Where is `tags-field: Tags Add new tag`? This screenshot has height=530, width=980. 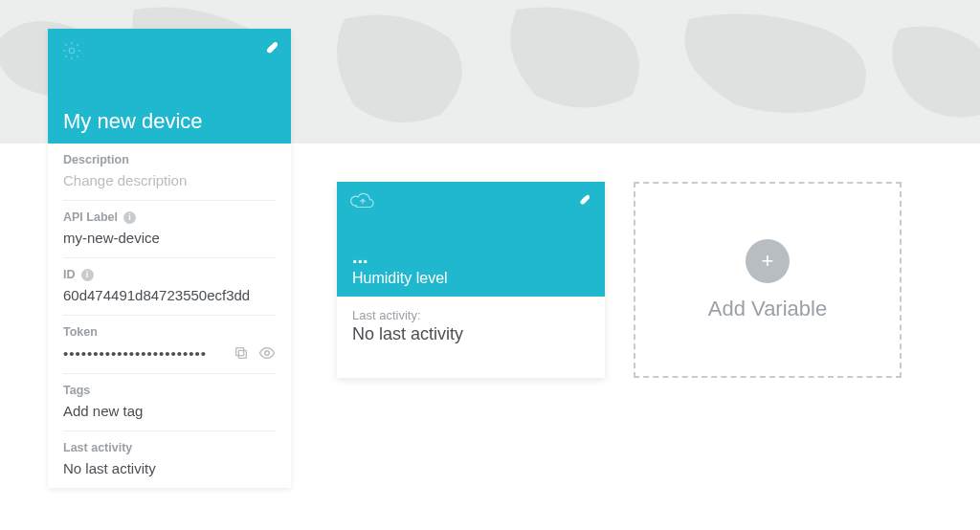
tags-field: Tags Add new tag is located at coordinates (169, 403).